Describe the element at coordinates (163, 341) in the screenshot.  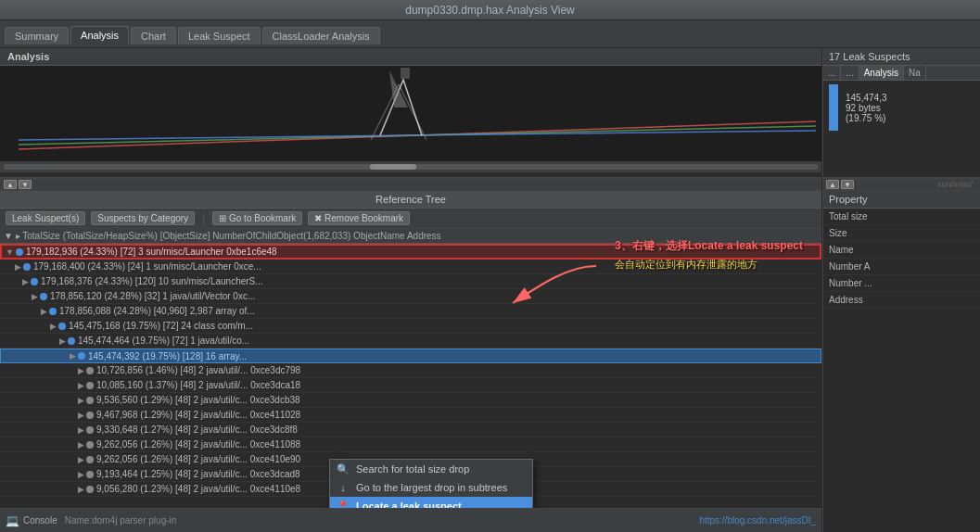
I see `tree-row-text: 145,474,464 (19.75%) [72] 1 java/util/co…` at that location.